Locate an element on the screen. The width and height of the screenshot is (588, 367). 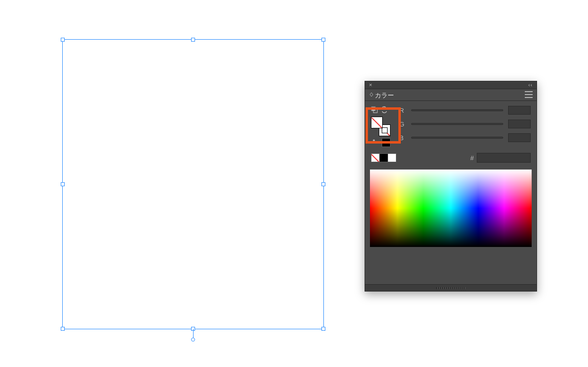
default-fill-stroke-icon is located at coordinates (374, 110).